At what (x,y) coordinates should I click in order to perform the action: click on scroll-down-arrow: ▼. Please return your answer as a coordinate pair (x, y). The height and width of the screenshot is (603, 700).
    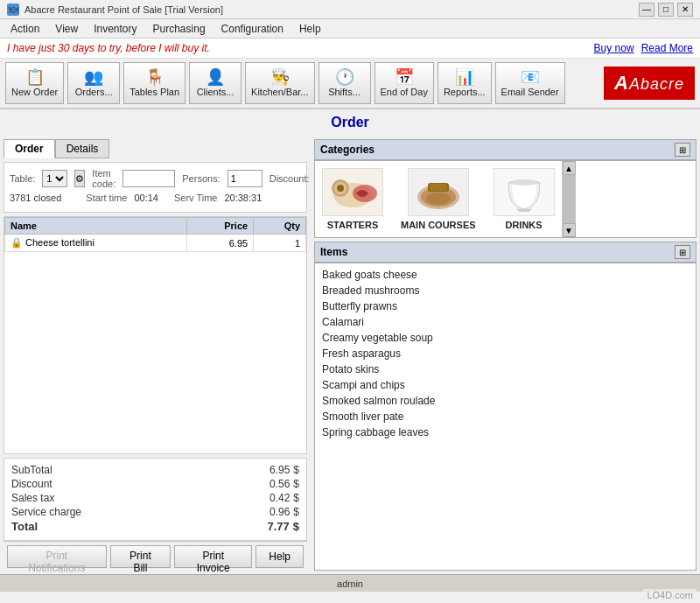
    Looking at the image, I should click on (569, 230).